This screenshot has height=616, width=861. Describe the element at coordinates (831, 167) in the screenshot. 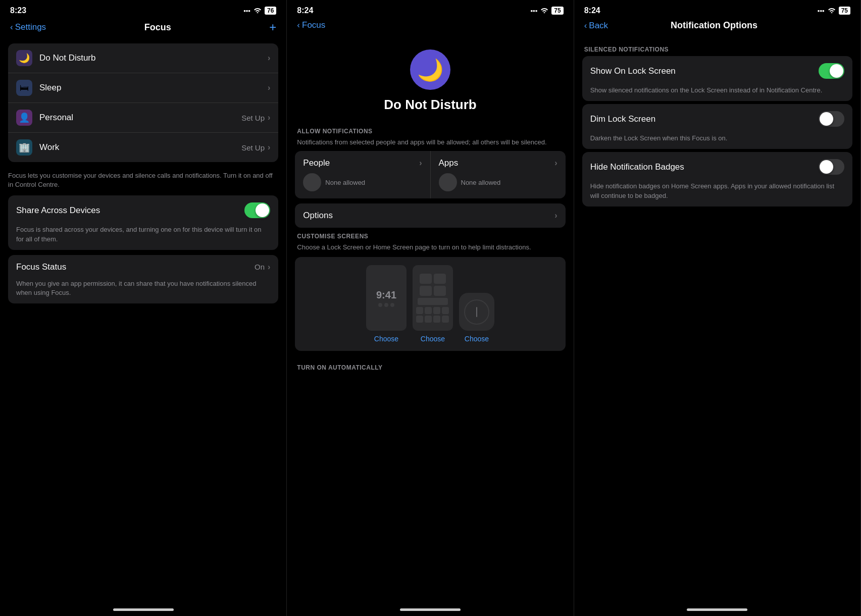

I see `hide-badges-toggle` at that location.